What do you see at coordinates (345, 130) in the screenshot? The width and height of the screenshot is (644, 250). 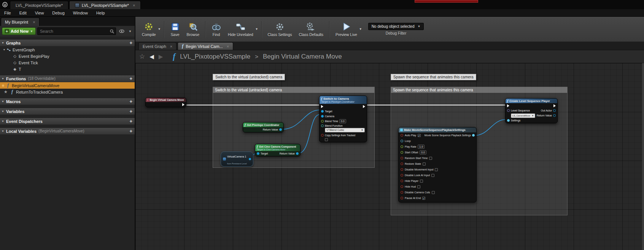 I see `blend-function-dropdown: VTBlend Cubic ▼` at bounding box center [345, 130].